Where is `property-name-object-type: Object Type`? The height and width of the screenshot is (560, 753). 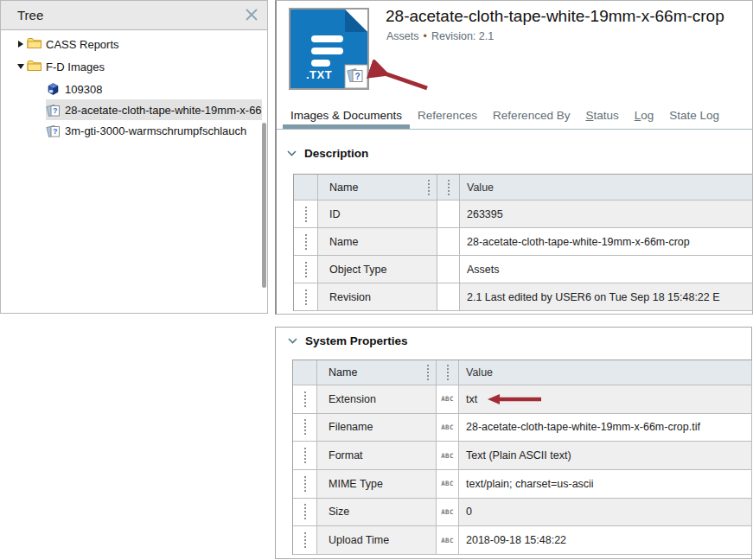 property-name-object-type: Object Type is located at coordinates (378, 270).